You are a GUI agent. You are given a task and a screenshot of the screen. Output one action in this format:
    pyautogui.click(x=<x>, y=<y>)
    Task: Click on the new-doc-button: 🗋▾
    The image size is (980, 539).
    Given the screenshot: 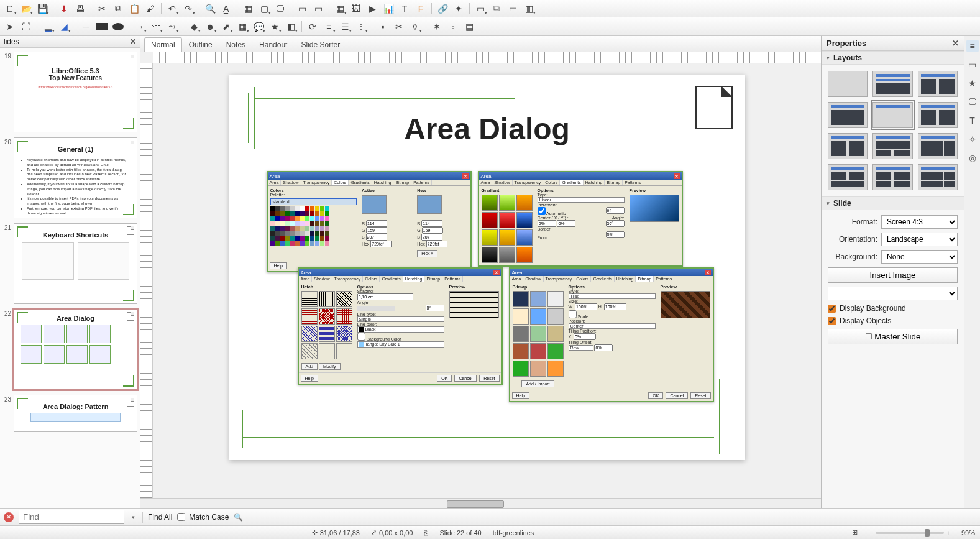 What is the action you would take?
    pyautogui.click(x=10, y=9)
    